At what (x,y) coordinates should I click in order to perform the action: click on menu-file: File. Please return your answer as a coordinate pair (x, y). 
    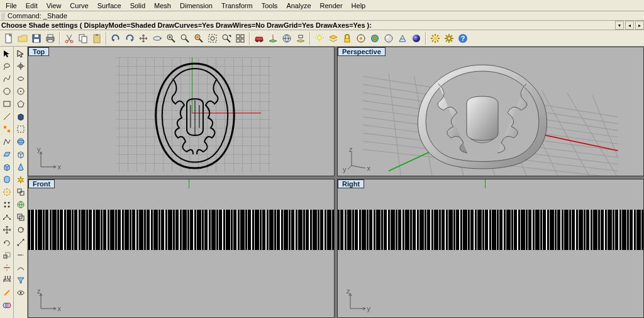
    Looking at the image, I should click on (11, 6).